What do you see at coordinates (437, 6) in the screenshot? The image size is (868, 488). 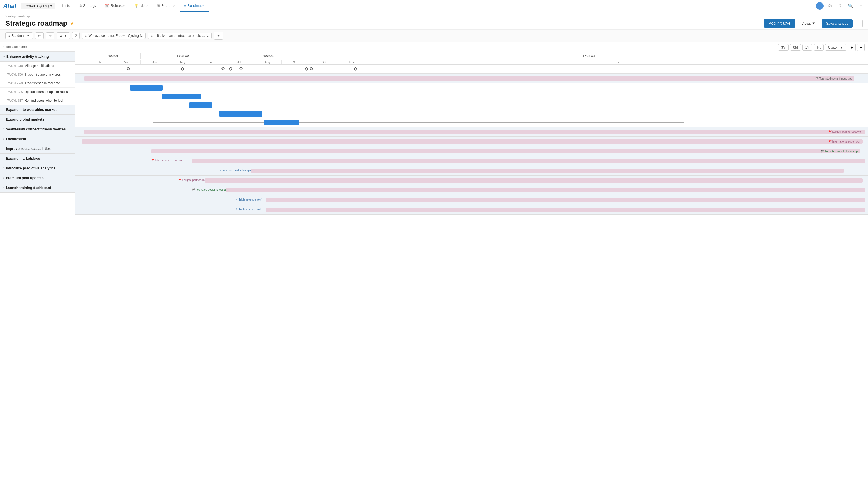 I see `nav-items: ℹ Info ◎ Strategy 📅 Releases 💡 Ideas ⊞ F…` at bounding box center [437, 6].